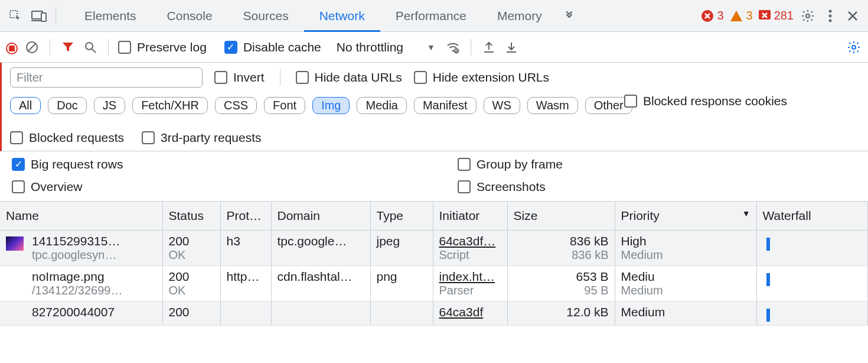  Describe the element at coordinates (342, 15) in the screenshot. I see `tab-network: Network` at that location.